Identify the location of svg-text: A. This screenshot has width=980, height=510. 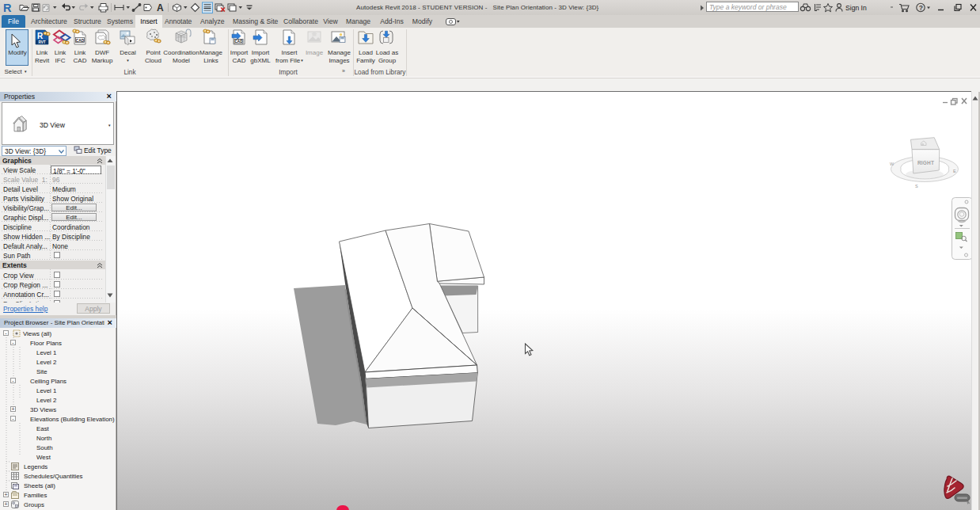
(160, 8).